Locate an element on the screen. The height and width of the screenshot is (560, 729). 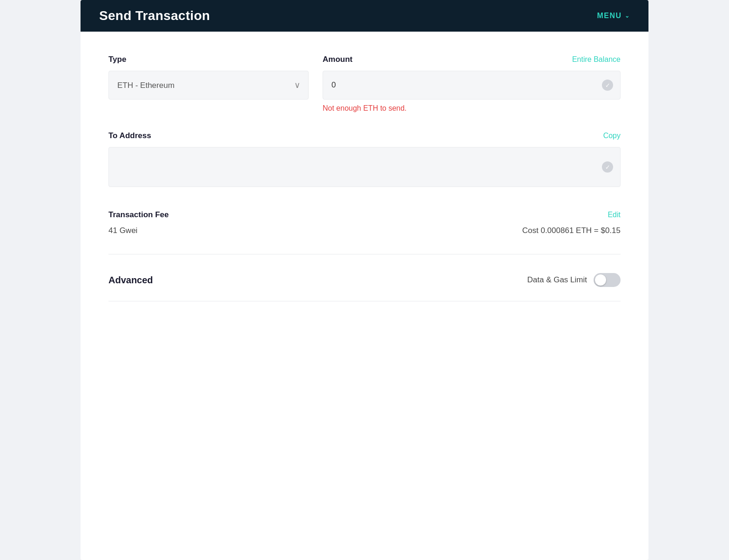
fee-cost: Cost 0.000861 ETH = $0.15 is located at coordinates (572, 231).